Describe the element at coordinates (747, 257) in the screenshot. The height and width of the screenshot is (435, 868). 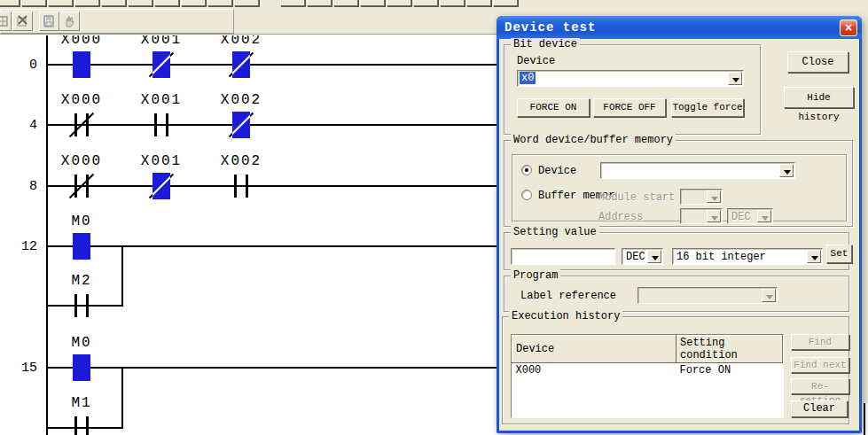
I see `setting-size-combo: 16 bit integer` at that location.